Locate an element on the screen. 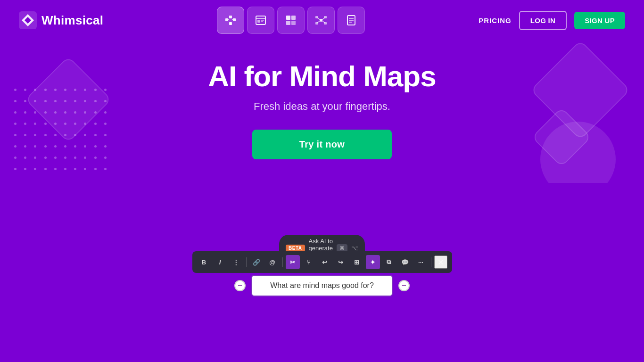 This screenshot has width=644, height=362. nav-right: PRICING LOG IN SIGN UP is located at coordinates (552, 21).